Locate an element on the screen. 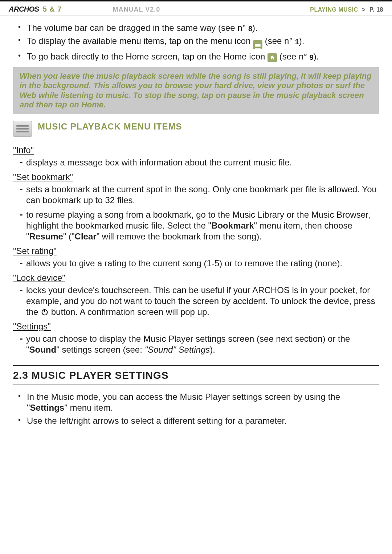  list-item: sets a bookmark at the current spot in t… is located at coordinates (199, 195).